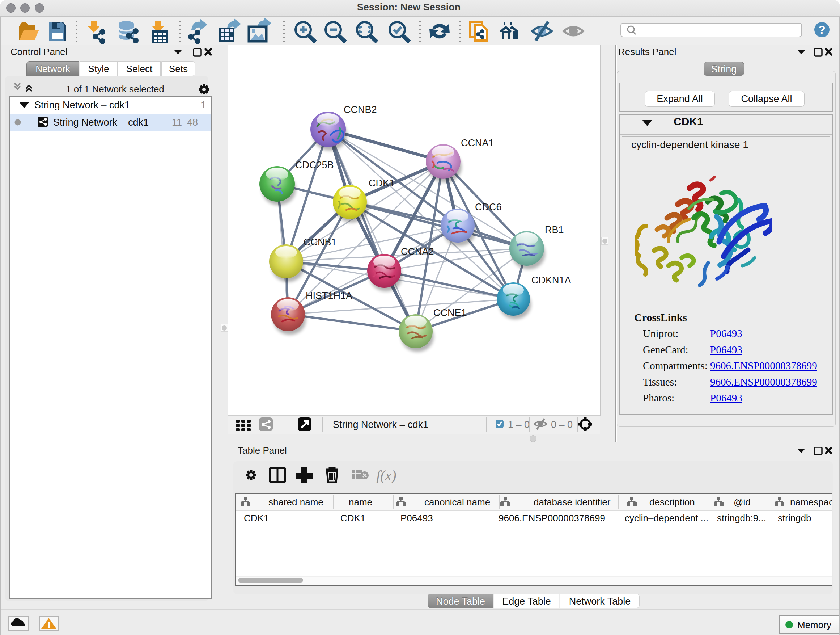 Image resolution: width=840 pixels, height=635 pixels. What do you see at coordinates (488, 207) in the screenshot?
I see `svg-text: CDC6` at bounding box center [488, 207].